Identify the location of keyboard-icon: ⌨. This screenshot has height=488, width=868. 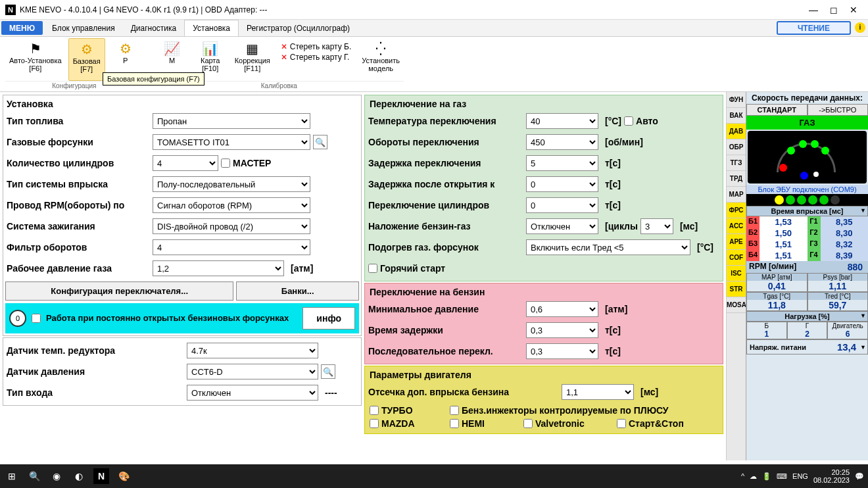
(782, 476).